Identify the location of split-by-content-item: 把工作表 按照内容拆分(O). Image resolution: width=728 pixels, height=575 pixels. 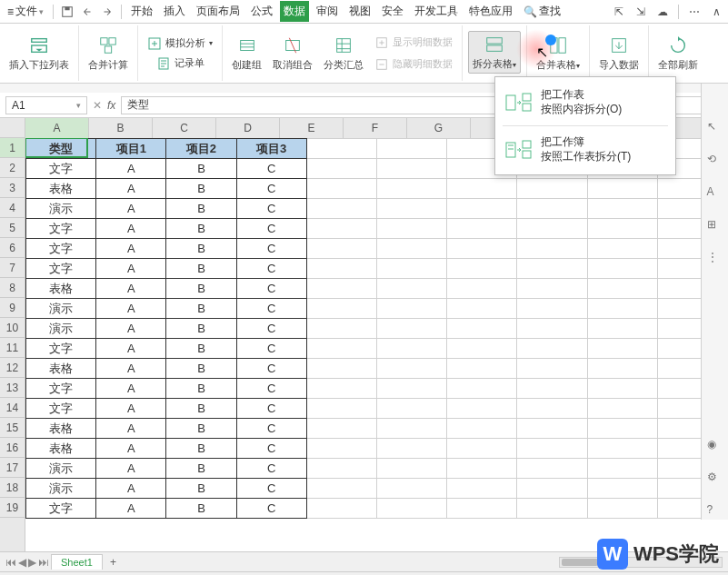
(585, 102).